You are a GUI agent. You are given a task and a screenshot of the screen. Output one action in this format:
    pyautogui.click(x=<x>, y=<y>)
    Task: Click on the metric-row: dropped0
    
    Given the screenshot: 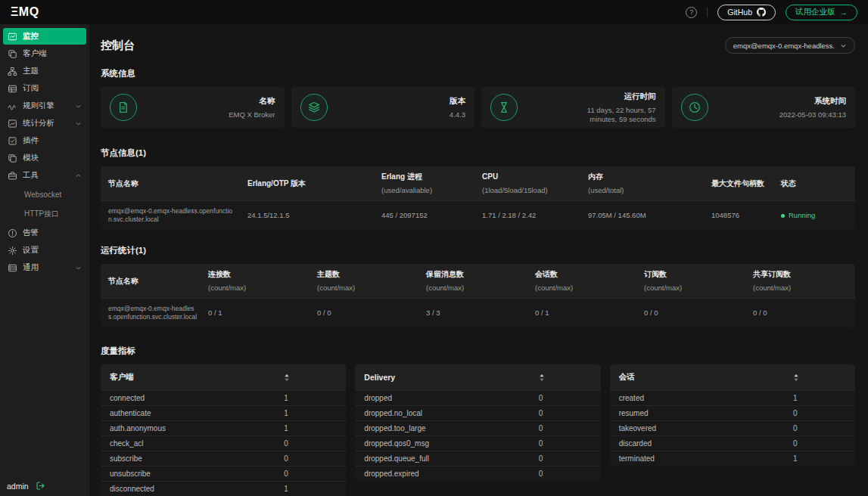 What is the action you would take?
    pyautogui.click(x=478, y=398)
    